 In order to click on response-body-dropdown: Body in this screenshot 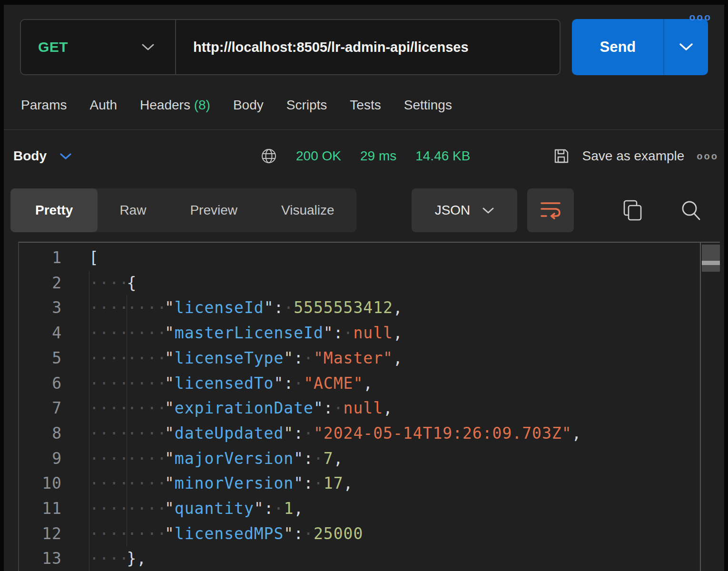, I will do `click(42, 156)`.